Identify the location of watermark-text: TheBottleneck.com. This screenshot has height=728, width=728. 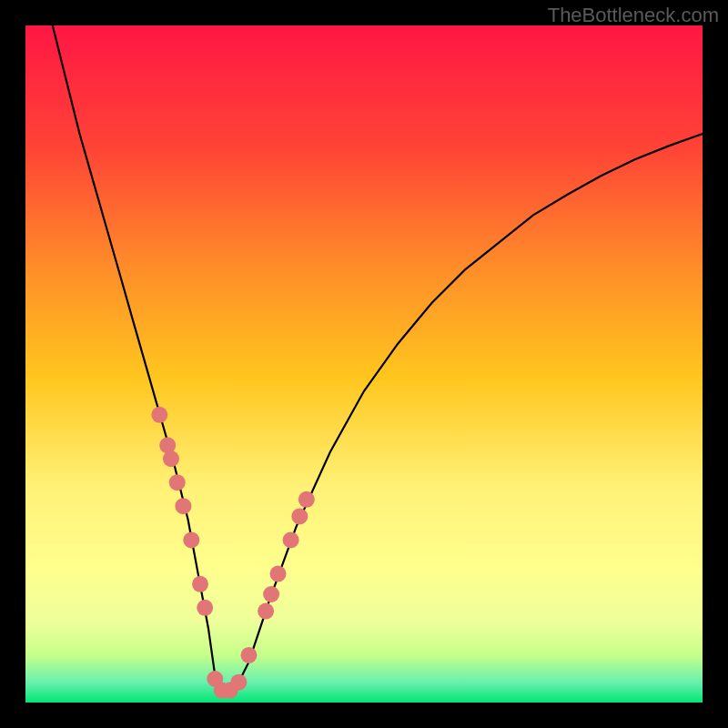
(633, 15).